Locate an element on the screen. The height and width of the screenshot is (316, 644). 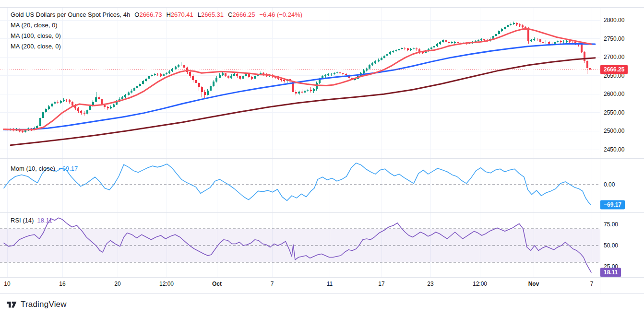
high-value: 2670.41 is located at coordinates (182, 14).